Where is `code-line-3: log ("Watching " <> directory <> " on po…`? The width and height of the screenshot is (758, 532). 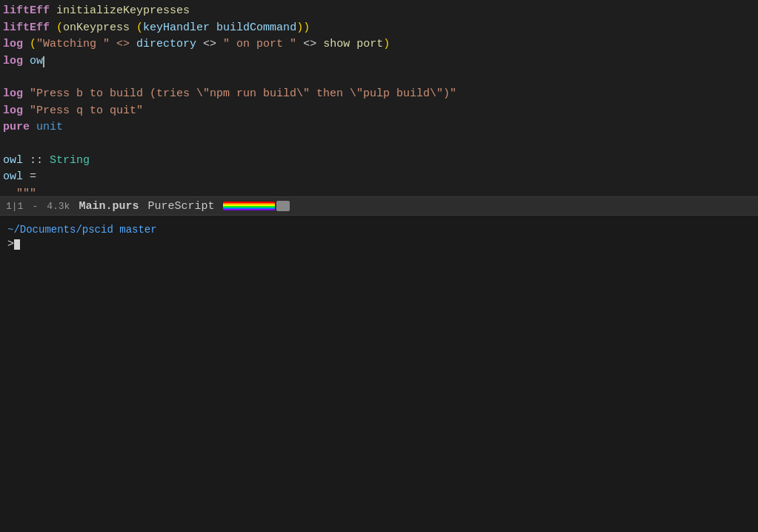 code-line-3: log ("Watching " <> directory <> " on po… is located at coordinates (379, 44).